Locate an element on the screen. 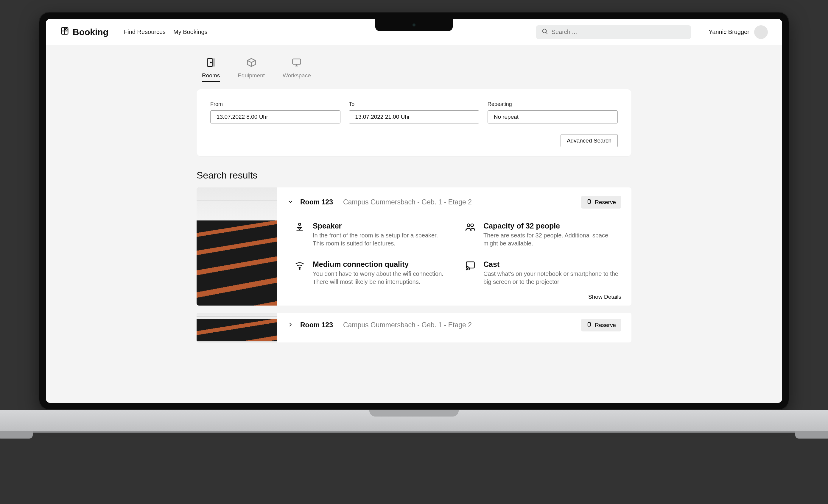 This screenshot has height=504, width=828. brand: Booking is located at coordinates (84, 32).